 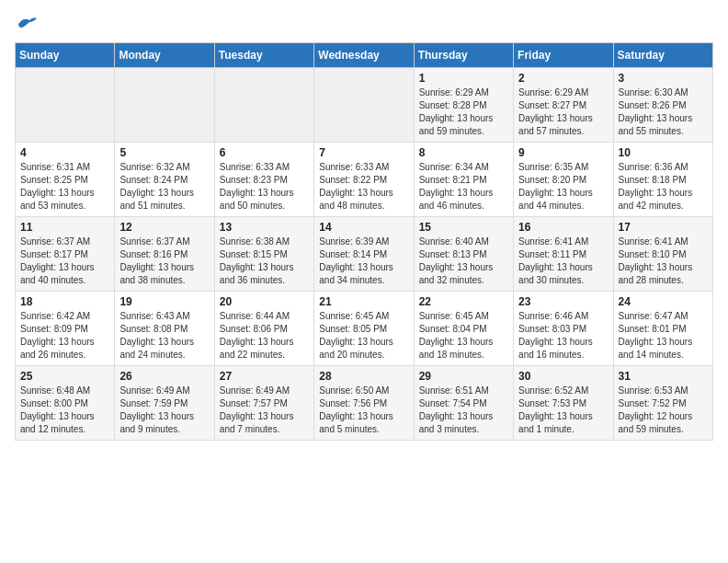 What do you see at coordinates (463, 329) in the screenshot?
I see `calendar-cell: 22Sunrise: 6:45 AM Sunset: 8:04 PM Dayli…` at bounding box center [463, 329].